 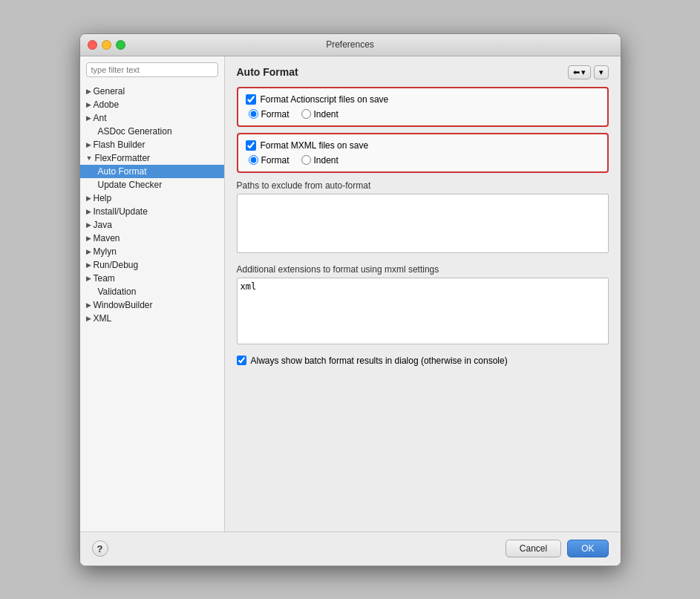 What do you see at coordinates (423, 145) in the screenshot?
I see `mxml-checkbox-row: Format MXML files on save` at bounding box center [423, 145].